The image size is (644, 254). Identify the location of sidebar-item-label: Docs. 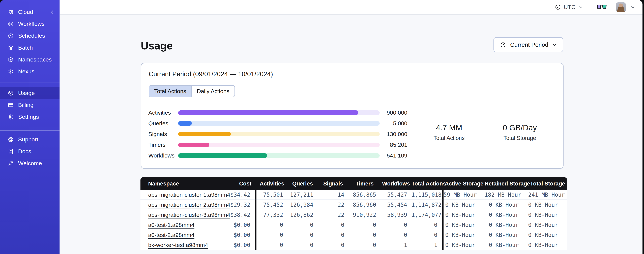
(36, 152).